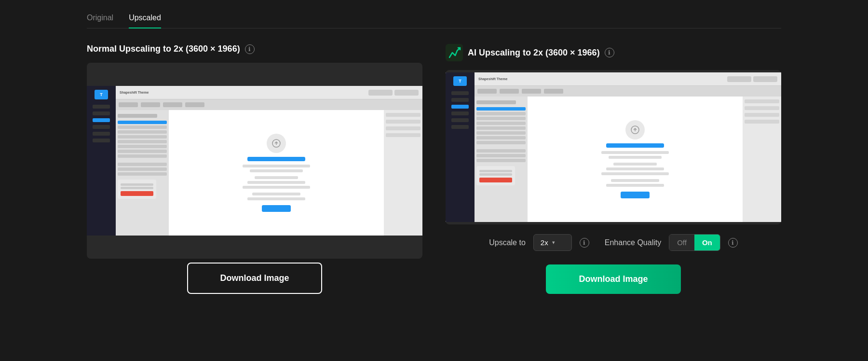  What do you see at coordinates (501, 159) in the screenshot?
I see `sim-nav-right` at bounding box center [501, 159].